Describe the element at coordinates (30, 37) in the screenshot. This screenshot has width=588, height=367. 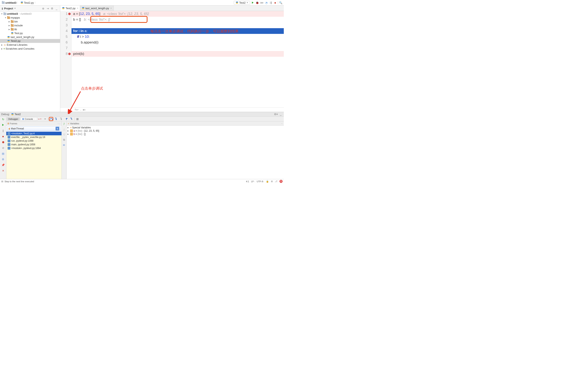
I see `tree-item: last_word_length.py` at that location.